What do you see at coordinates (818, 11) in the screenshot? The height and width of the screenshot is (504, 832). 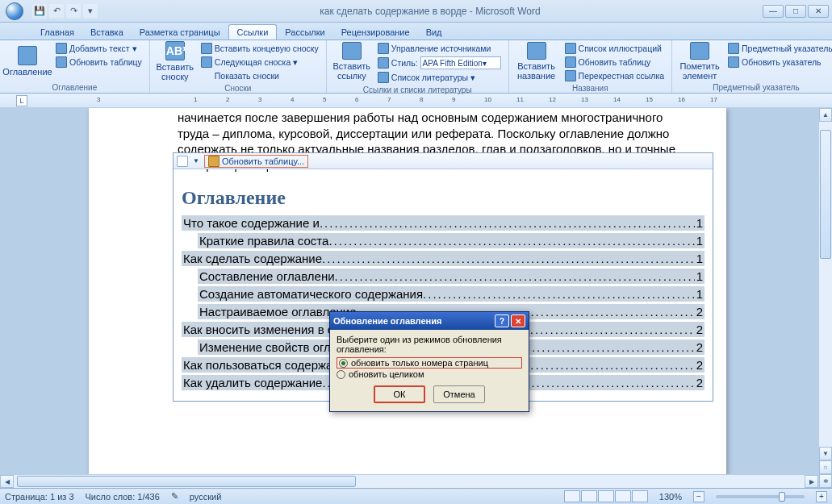 I see `close-button: ✕` at bounding box center [818, 11].